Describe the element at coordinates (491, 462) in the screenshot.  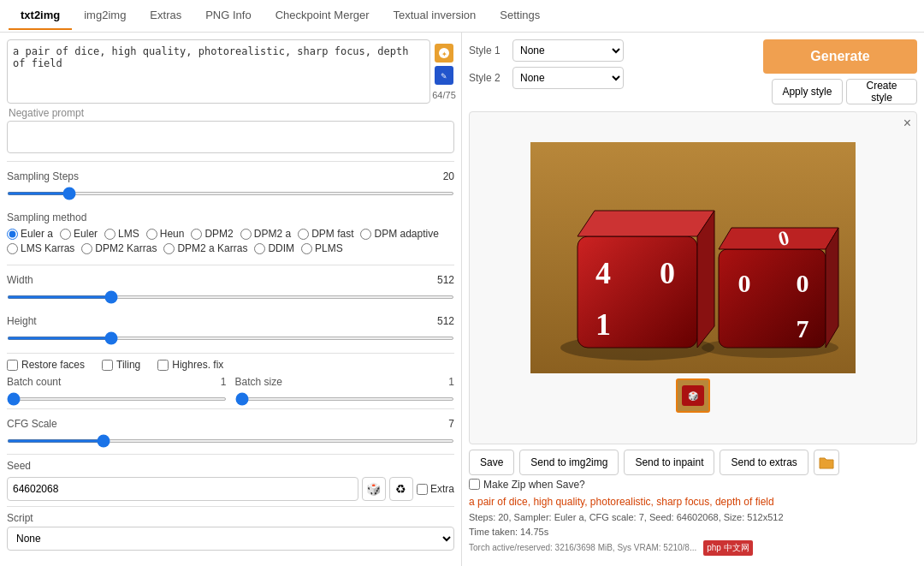
I see `save-button: Save` at that location.